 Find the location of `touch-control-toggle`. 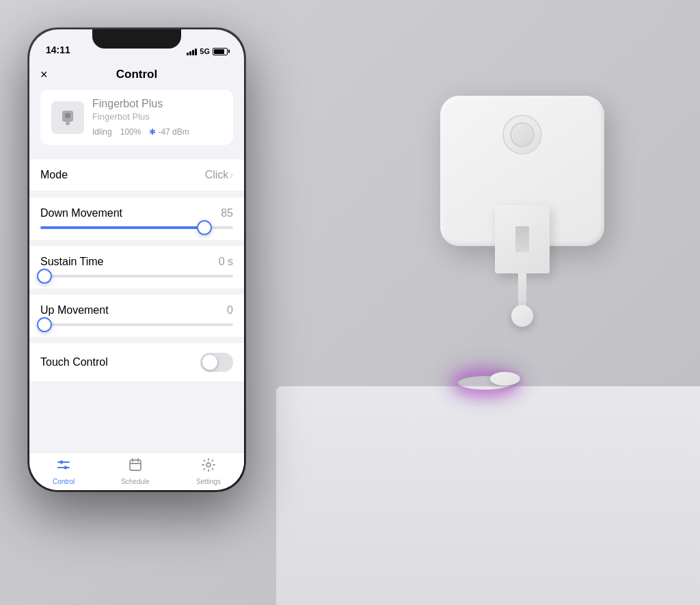

touch-control-toggle is located at coordinates (217, 362).